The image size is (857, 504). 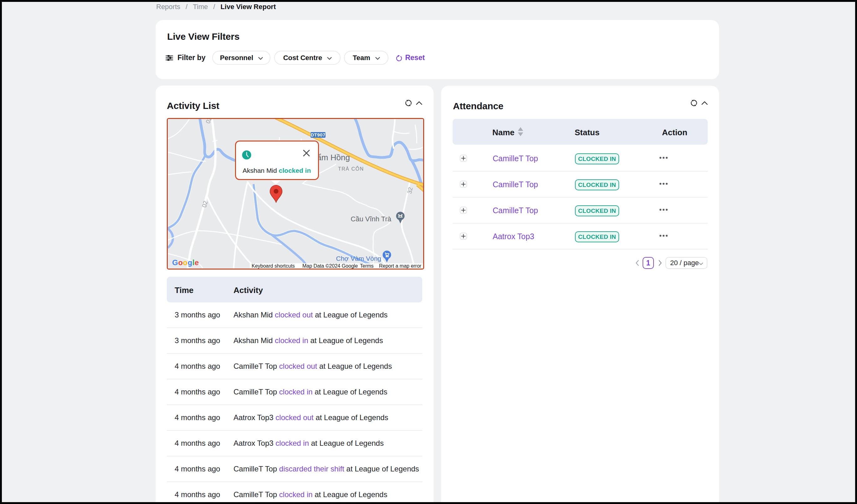 What do you see at coordinates (371, 219) in the screenshot?
I see `svg-text: Cầu Vĩnh Trà` at bounding box center [371, 219].